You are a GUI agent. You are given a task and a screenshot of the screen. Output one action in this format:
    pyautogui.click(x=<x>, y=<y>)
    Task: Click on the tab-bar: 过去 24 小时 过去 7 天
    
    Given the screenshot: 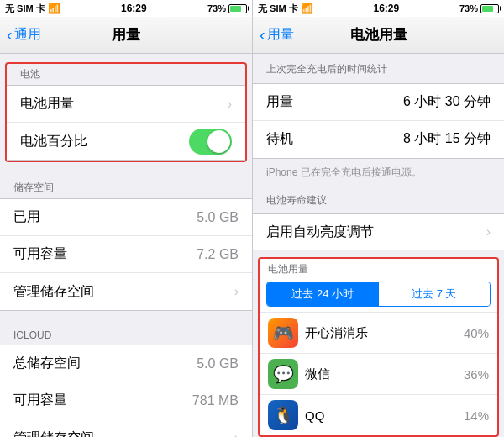 What is the action you would take?
    pyautogui.click(x=378, y=294)
    